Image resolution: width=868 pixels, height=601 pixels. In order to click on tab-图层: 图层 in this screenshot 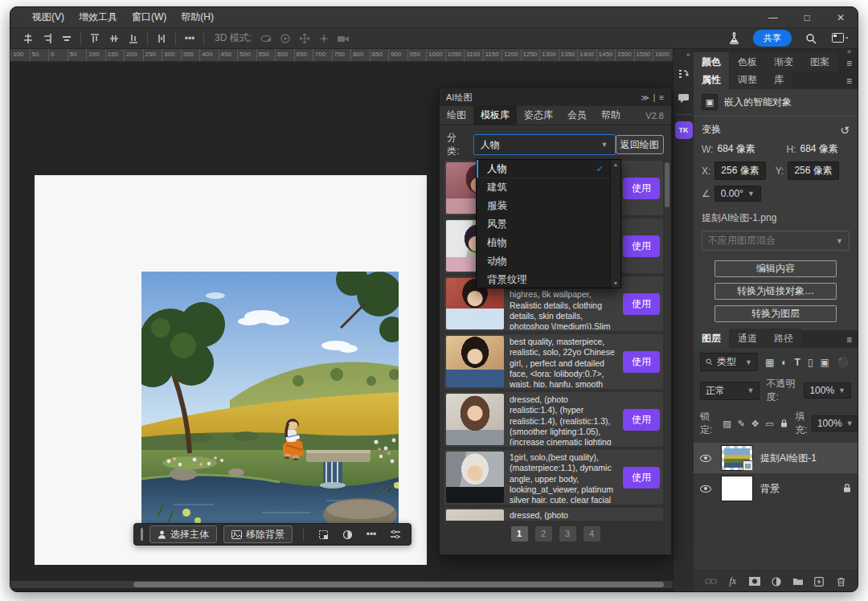, I will do `click(711, 338)`.